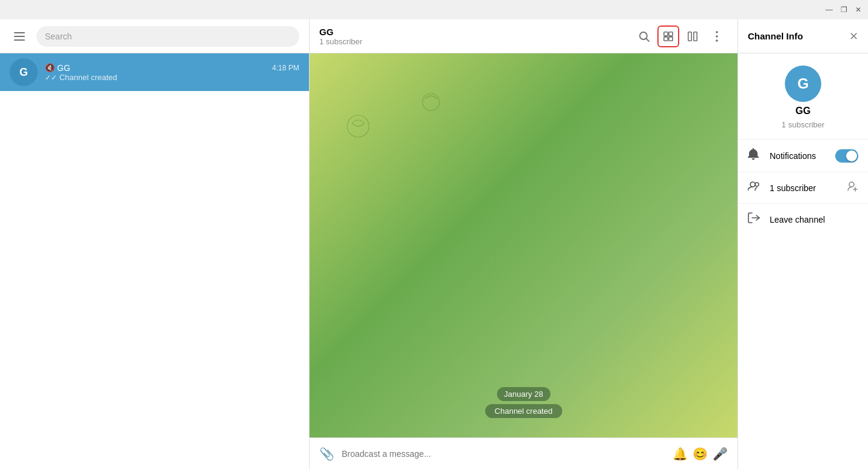  Describe the element at coordinates (717, 36) in the screenshot. I see `more-options-button` at that location.